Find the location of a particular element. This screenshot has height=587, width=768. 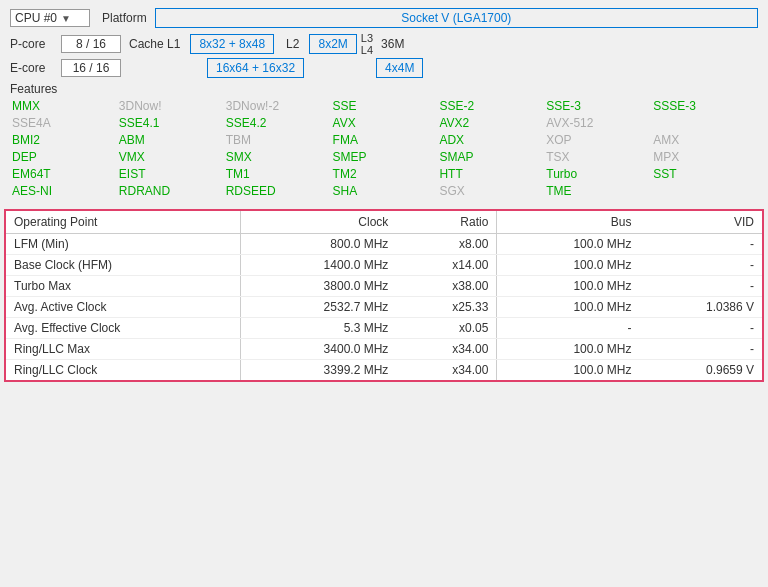

cache-l1-label: Cache L1 is located at coordinates (154, 44).